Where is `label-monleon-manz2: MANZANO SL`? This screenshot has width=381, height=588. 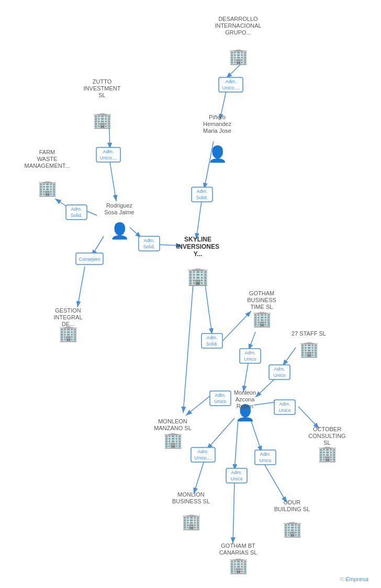
label-monleon-manz2: MANZANO SL is located at coordinates (173, 428).